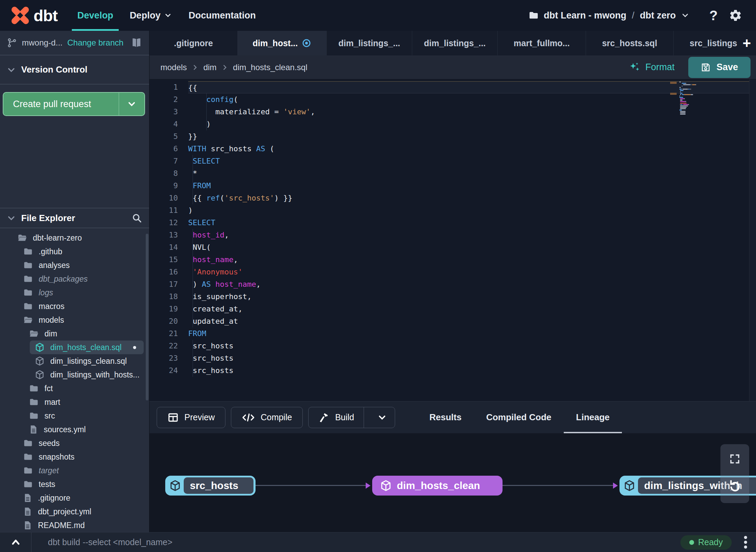  What do you see at coordinates (445, 418) in the screenshot?
I see `panel-tab-results: Results` at bounding box center [445, 418].